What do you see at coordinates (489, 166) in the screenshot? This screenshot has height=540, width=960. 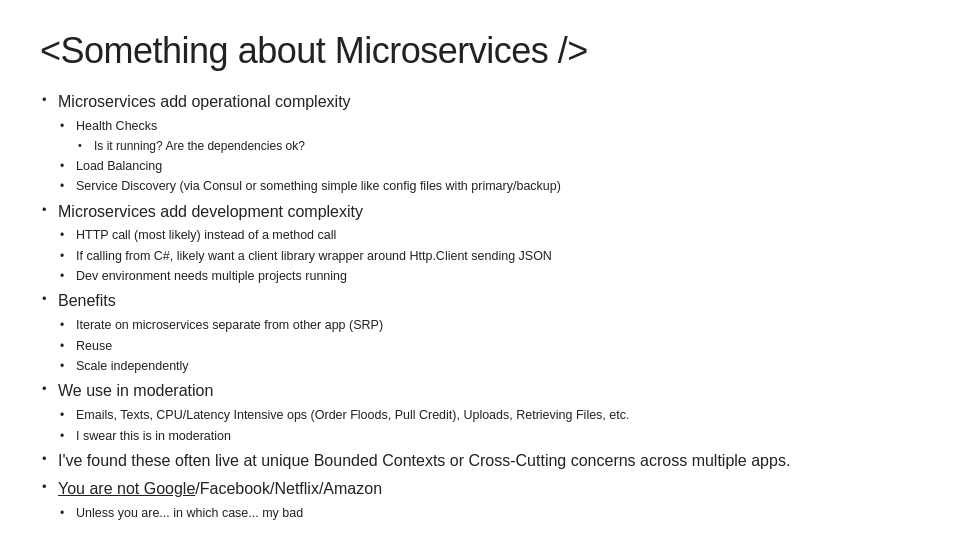 I see `load-balancing-item: Load Balancing` at bounding box center [489, 166].